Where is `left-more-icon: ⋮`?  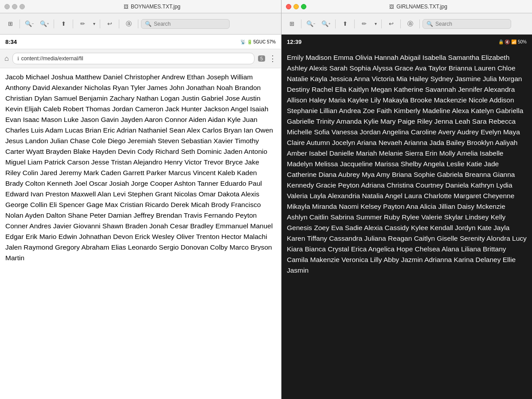 left-more-icon: ⋮ is located at coordinates (273, 59).